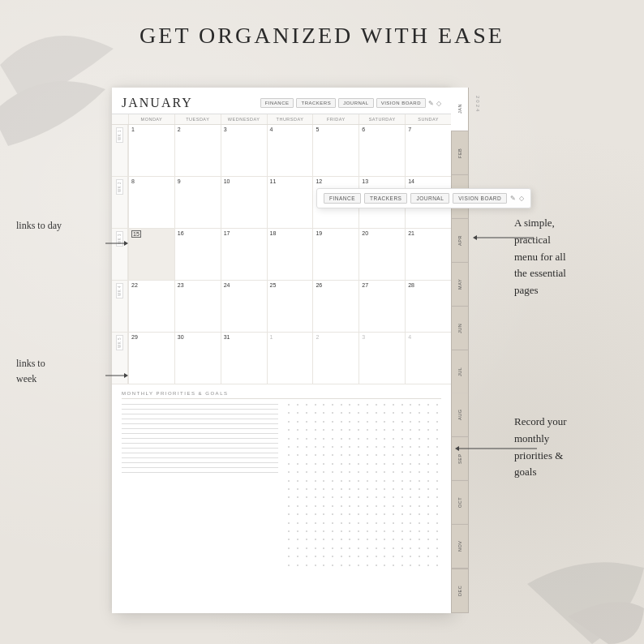 Image resolution: width=644 pixels, height=644 pixels. I want to click on calendar-day-15: 15, so click(151, 255).